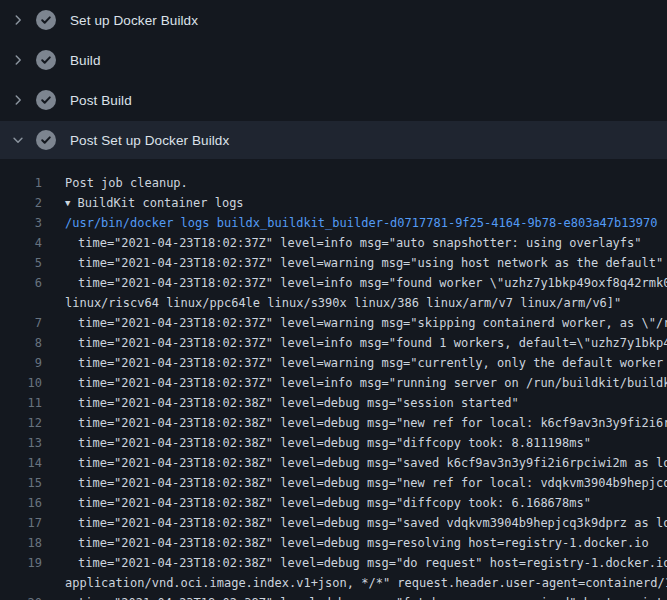  Describe the element at coordinates (334, 263) in the screenshot. I see `log-line: 5time="2021-04-23T18:02:37Z" level=warni…` at that location.